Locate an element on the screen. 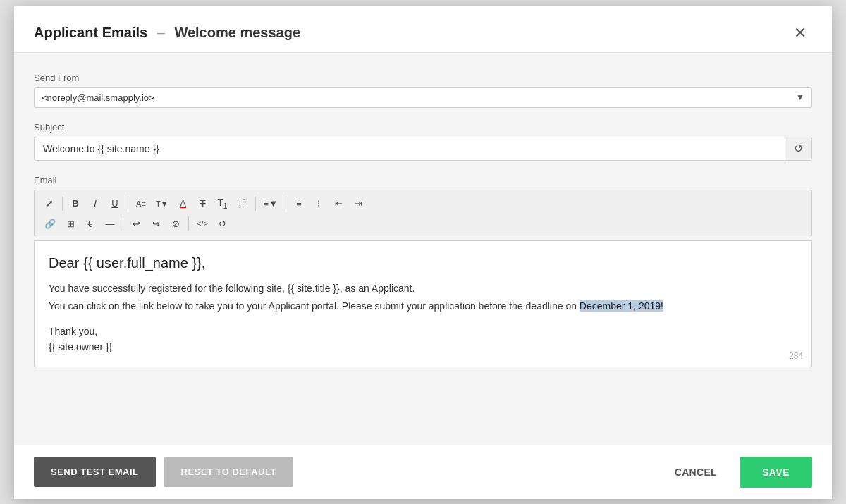 Image resolution: width=846 pixels, height=504 pixels. title-suffix: Welcome message is located at coordinates (237, 32).